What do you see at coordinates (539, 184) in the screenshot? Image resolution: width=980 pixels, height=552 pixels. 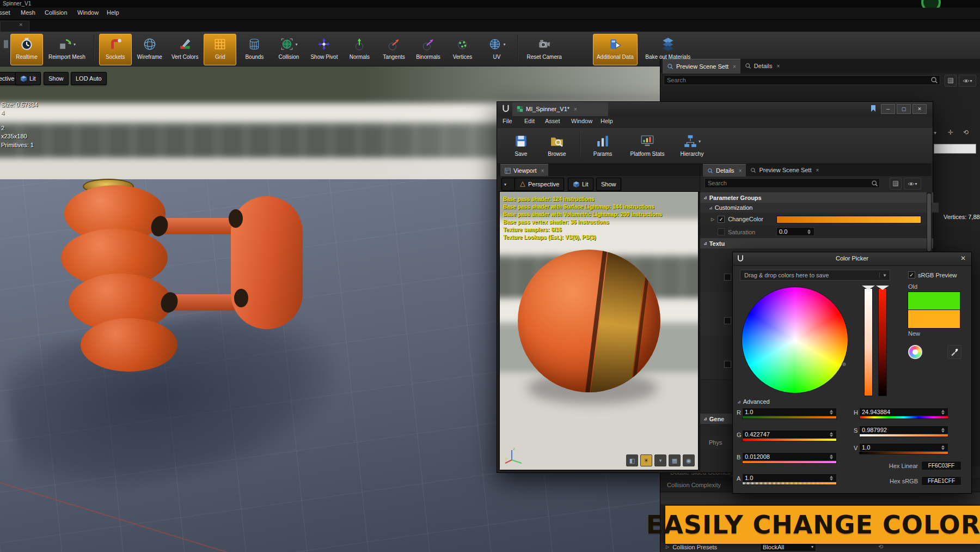 I see `mi-perspective-button: Perspective` at bounding box center [539, 184].